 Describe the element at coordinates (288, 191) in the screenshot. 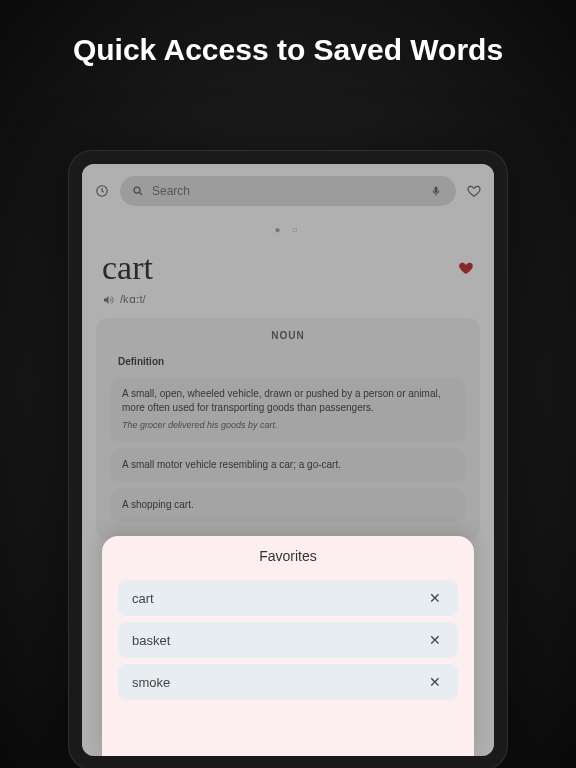

I see `search-input: Search` at that location.